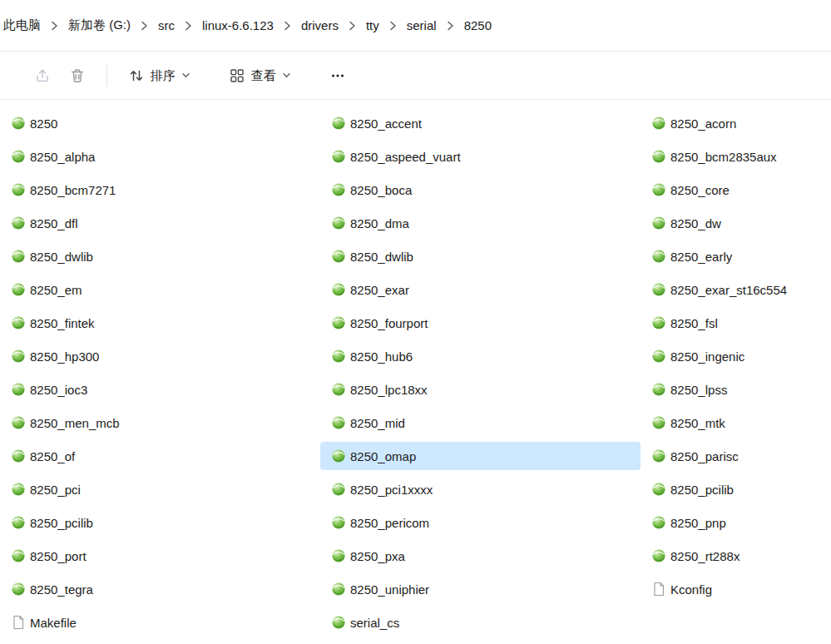  What do you see at coordinates (389, 589) in the screenshot?
I see `file-name-label: 8250_uniphier` at bounding box center [389, 589].